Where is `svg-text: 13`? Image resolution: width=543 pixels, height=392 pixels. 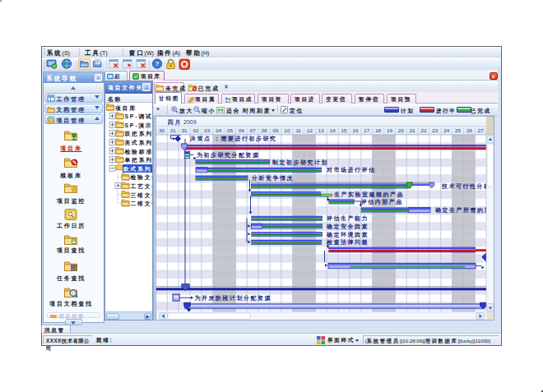 svg-text: 13 is located at coordinates (321, 130).